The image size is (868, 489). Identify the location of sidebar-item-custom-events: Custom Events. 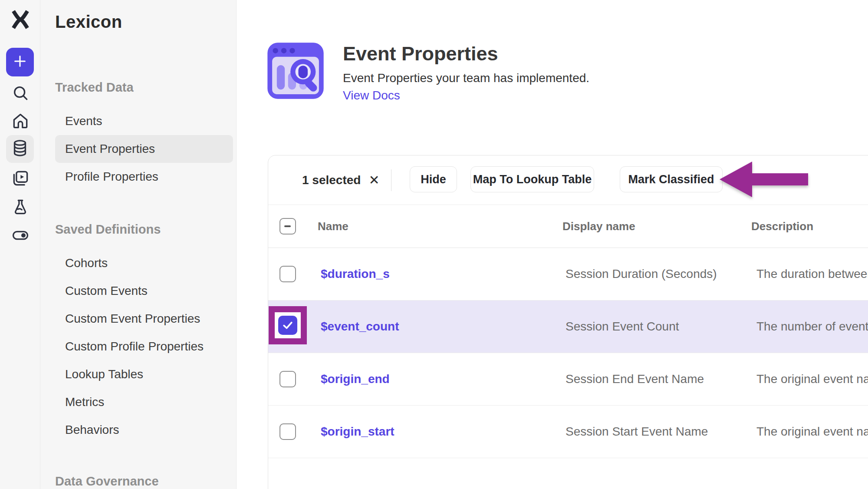
(138, 291).